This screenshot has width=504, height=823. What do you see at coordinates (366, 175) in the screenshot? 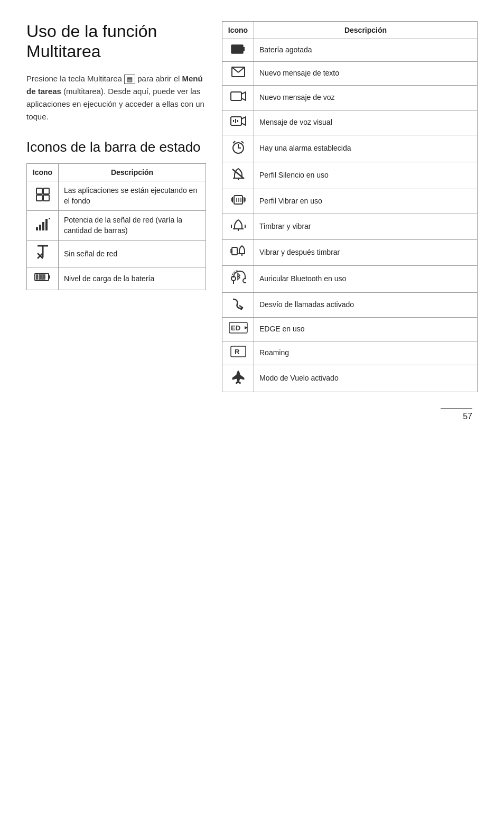
I see `right-row6-desc: Perfil Silencio en uso` at bounding box center [366, 175].